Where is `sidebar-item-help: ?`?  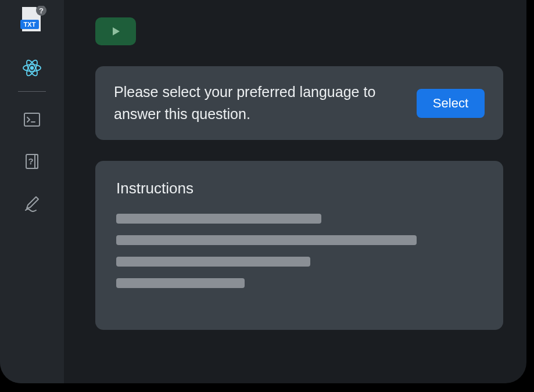 sidebar-item-help: ? is located at coordinates (32, 161).